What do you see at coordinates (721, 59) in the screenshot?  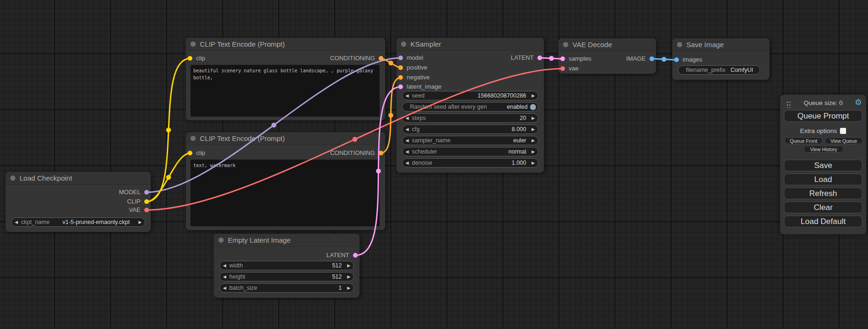 I see `node-save-image: Save Image images filename_prefix ComfyU…` at bounding box center [721, 59].